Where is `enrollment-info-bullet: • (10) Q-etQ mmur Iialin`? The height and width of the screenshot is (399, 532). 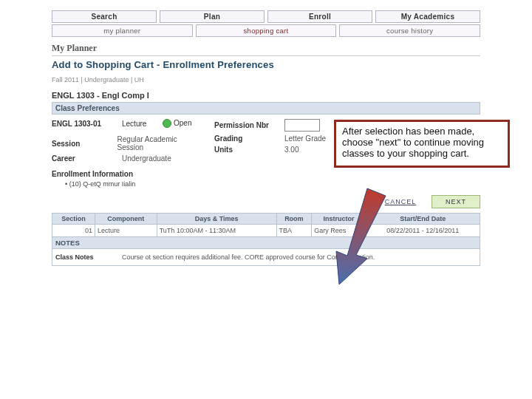
enrollment-info-bullet: • (10) Q-etQ mmur Iialin is located at coordinates (273, 184).